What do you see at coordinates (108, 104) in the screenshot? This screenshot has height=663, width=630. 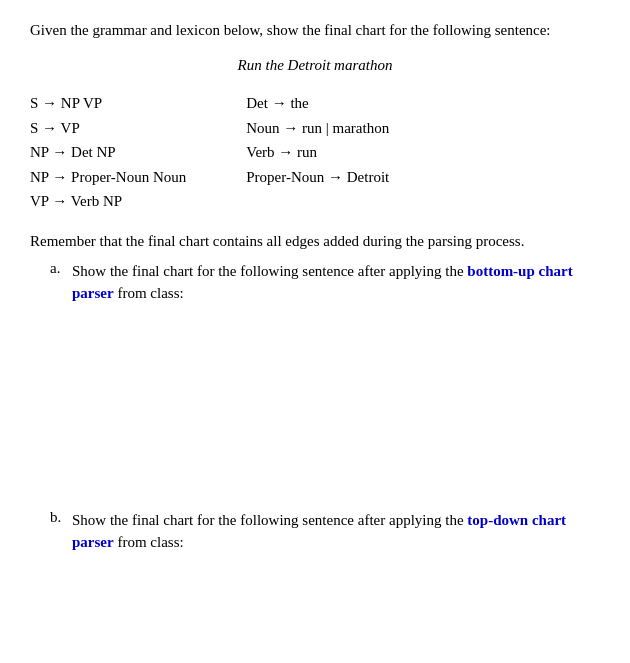 I see `rule-1: S → NP VP` at bounding box center [108, 104].